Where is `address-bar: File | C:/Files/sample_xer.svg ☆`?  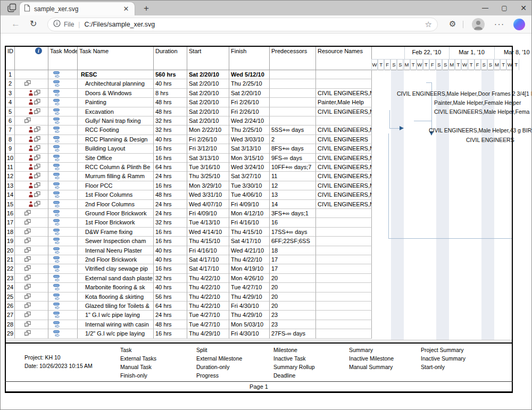 address-bar: File | C:/Files/sample_xer.svg ☆ is located at coordinates (243, 24).